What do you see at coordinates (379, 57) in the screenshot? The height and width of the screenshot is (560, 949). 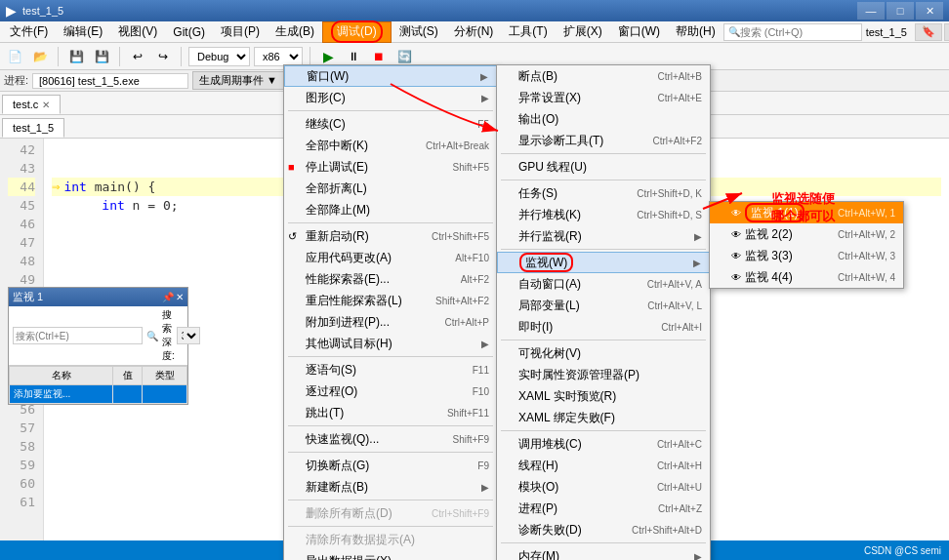 I see `stop-btn: ⏹` at bounding box center [379, 57].